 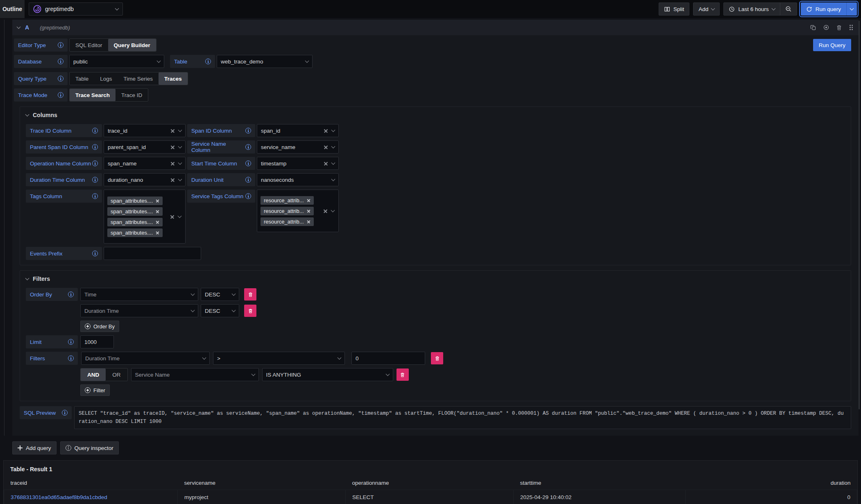 I want to click on operation-name-column-select: span_name, so click(x=145, y=163).